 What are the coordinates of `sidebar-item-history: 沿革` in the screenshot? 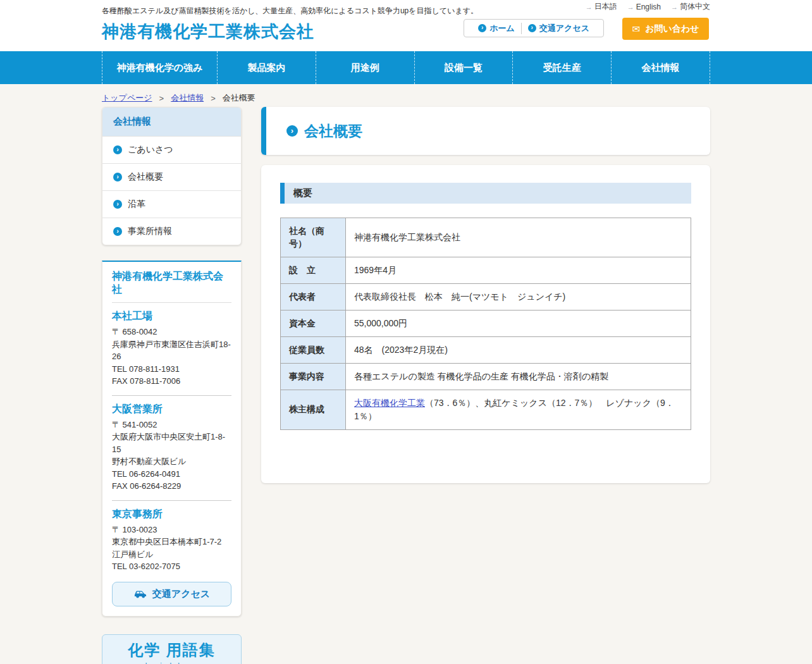 It's located at (172, 204).